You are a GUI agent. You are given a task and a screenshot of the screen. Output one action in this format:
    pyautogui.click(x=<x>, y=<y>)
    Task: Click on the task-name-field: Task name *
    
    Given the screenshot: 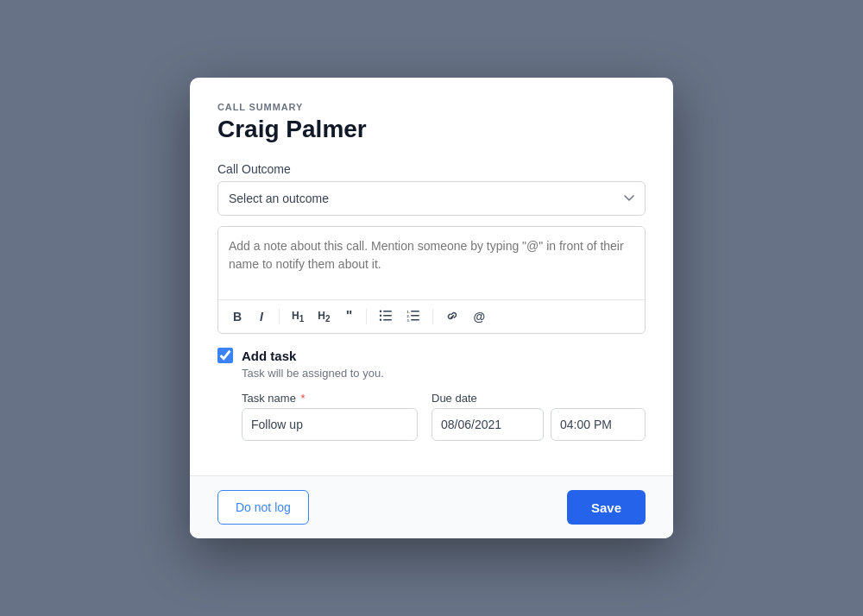 What is the action you would take?
    pyautogui.click(x=330, y=416)
    